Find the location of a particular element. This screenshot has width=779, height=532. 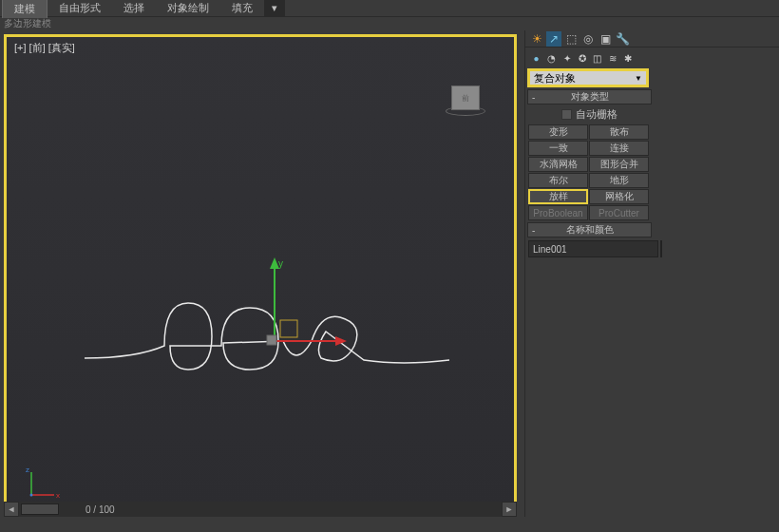

tab-object-paint: 对象绘制 is located at coordinates (188, 9).